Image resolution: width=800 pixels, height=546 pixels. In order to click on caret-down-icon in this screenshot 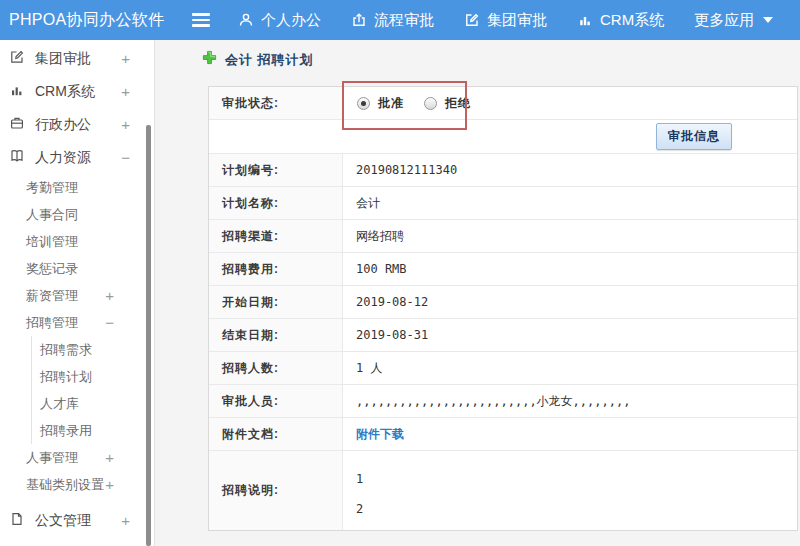, I will do `click(768, 20)`.